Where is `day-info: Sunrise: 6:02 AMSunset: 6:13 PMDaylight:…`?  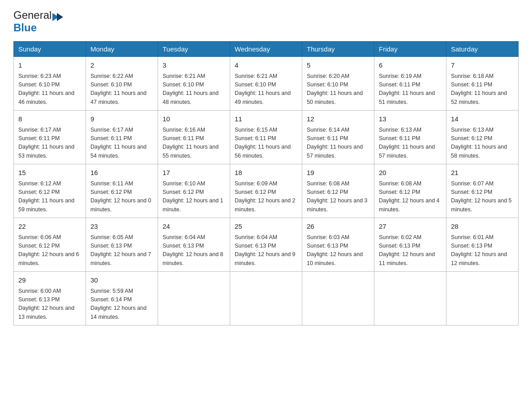
day-info: Sunrise: 6:02 AMSunset: 6:13 PMDaylight:… is located at coordinates (410, 251).